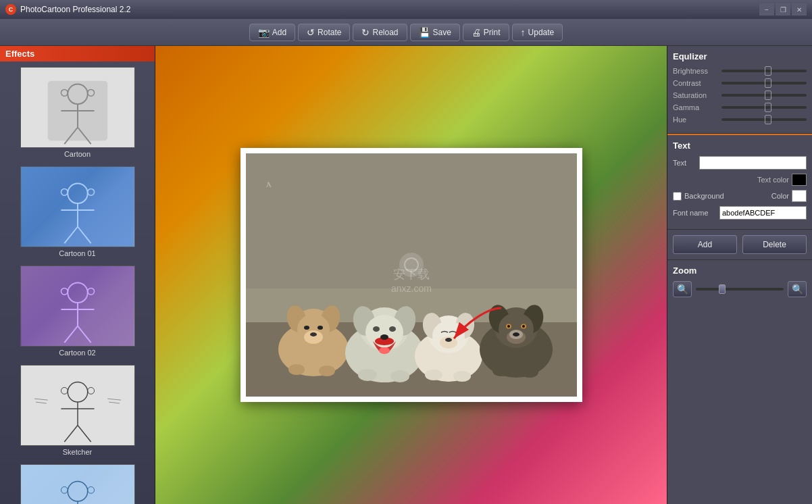  I want to click on equalizer-section: Equlizer Brightness Contrast Saturation, so click(740, 90).